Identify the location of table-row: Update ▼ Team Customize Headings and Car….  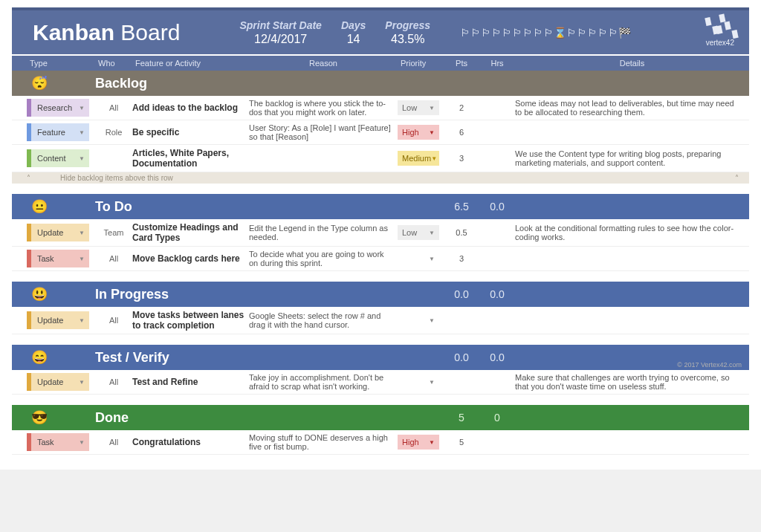
(380, 233).